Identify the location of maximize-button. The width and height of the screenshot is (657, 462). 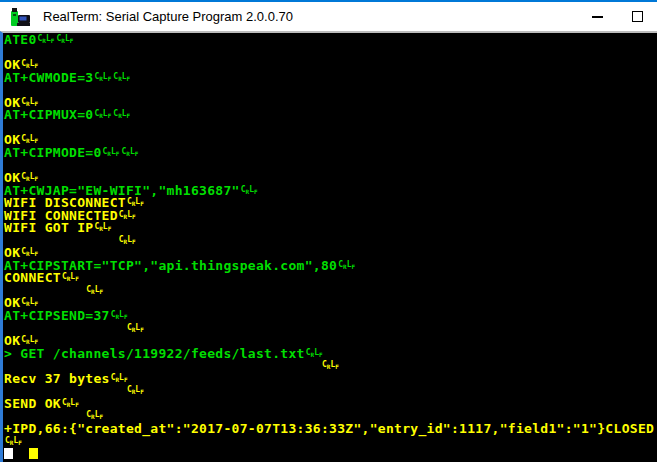
(637, 16).